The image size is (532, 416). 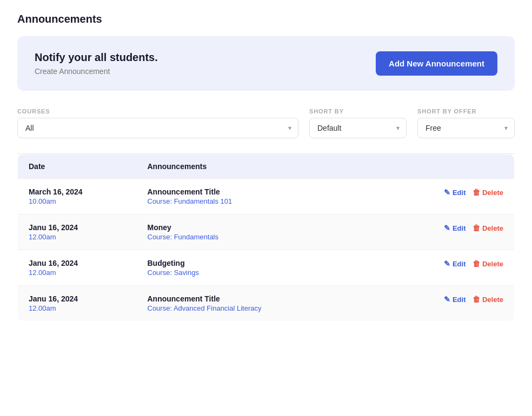 What do you see at coordinates (476, 192) in the screenshot?
I see `trash-icon-0: 🗑` at bounding box center [476, 192].